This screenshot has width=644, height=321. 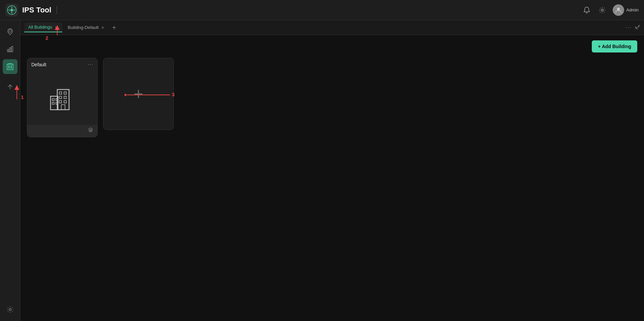 I want to click on sidebar-bottom, so click(x=10, y=310).